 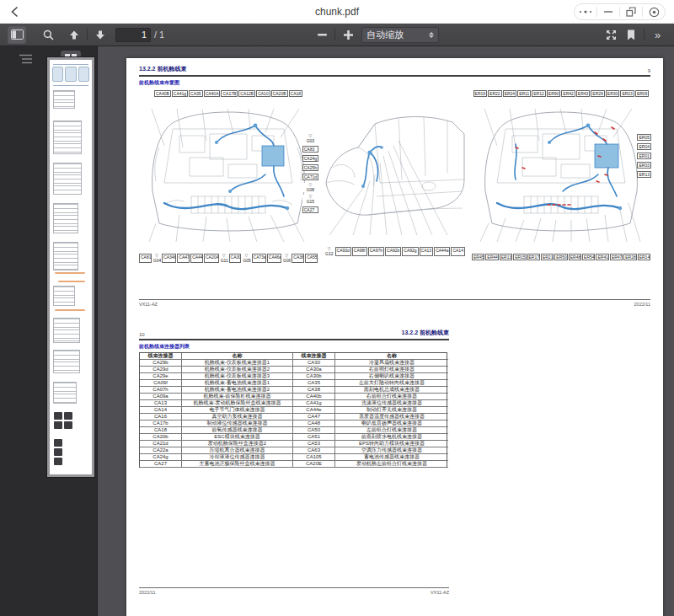 I want to click on record-circle-icon, so click(x=654, y=12).